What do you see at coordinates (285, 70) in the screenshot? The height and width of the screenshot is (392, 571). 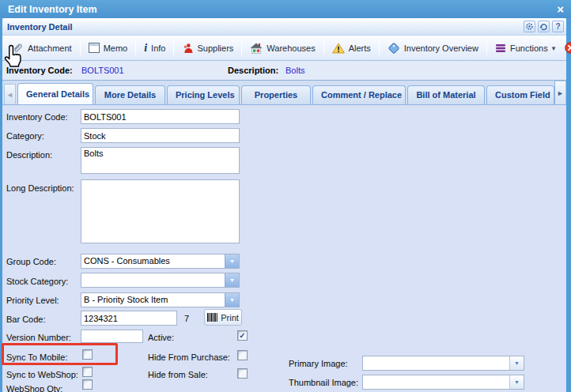 I see `record-summary-row: Inventory Code: BOLTS001 Description: Bo…` at bounding box center [285, 70].